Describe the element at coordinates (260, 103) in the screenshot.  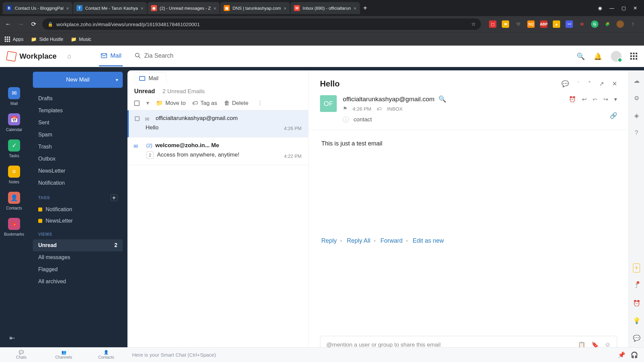
I see `more-icon: ⋮` at that location.